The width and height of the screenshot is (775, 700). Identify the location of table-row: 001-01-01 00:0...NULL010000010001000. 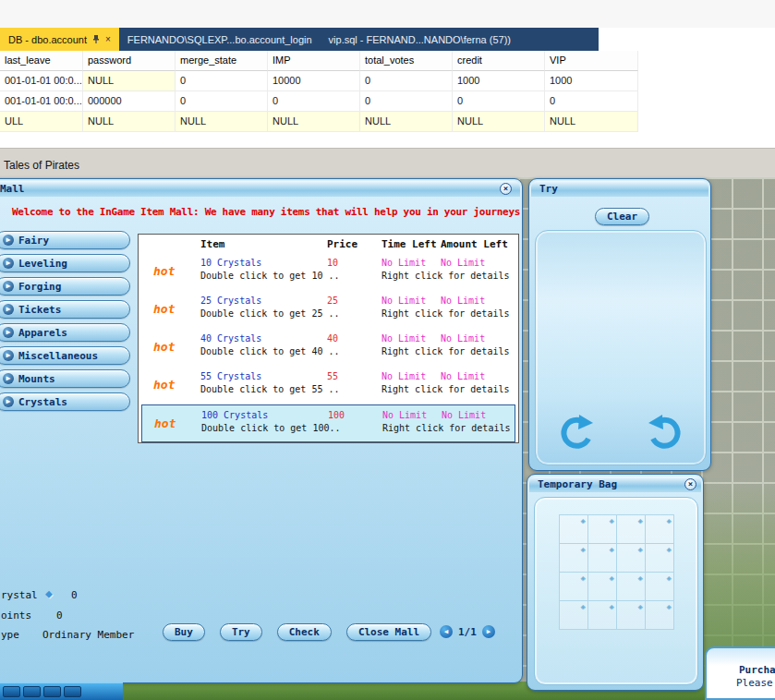
(320, 81).